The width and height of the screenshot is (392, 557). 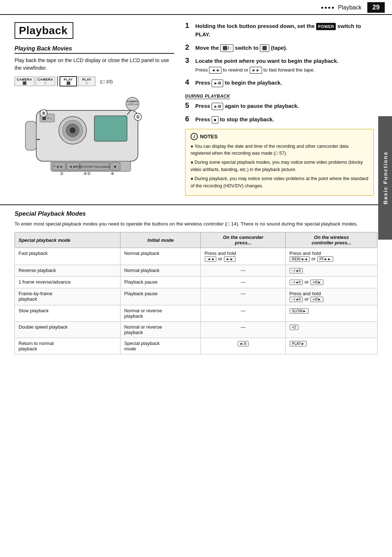 I want to click on stop-badge: ■, so click(x=215, y=120).